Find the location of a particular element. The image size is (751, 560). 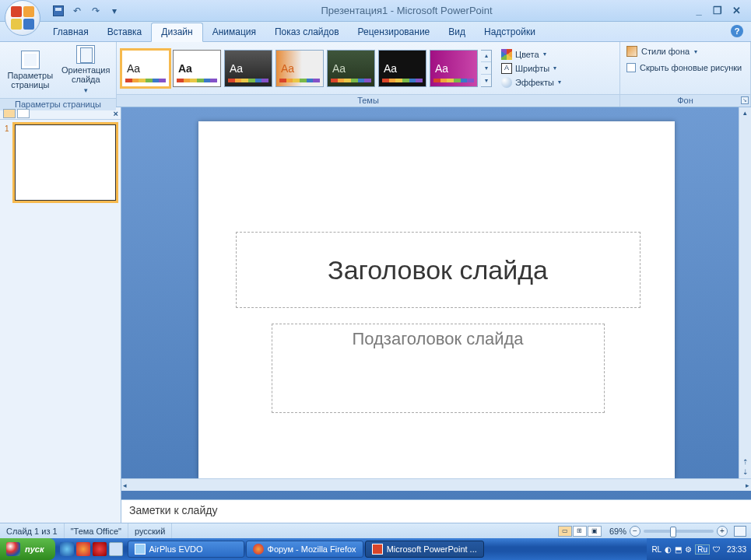

theme-thumb-1: Aa is located at coordinates (146, 68).